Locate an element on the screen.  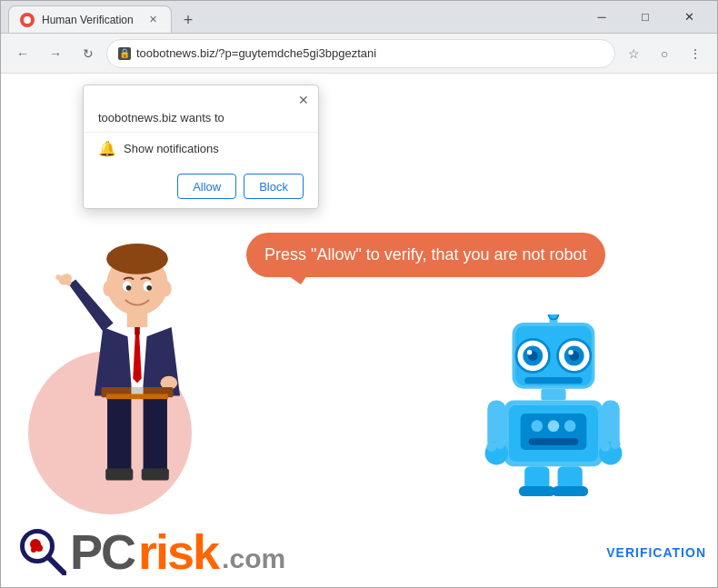
back-button: ← is located at coordinates (23, 54).